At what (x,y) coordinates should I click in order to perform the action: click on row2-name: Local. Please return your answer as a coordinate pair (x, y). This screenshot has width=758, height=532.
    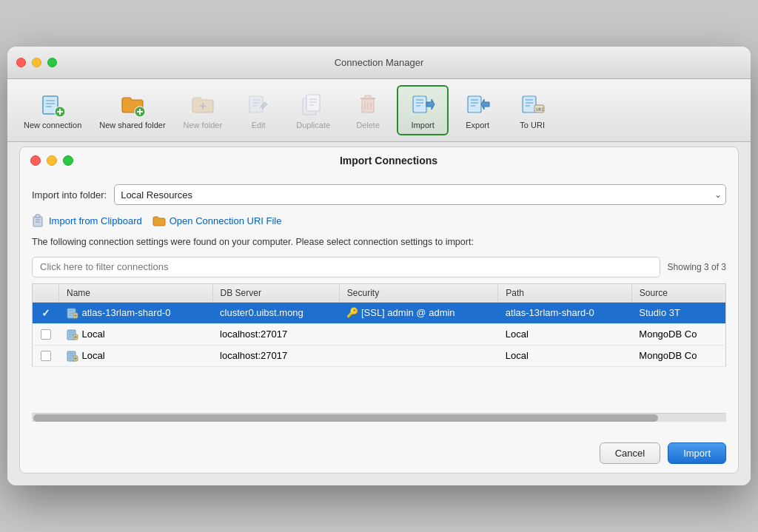
    Looking at the image, I should click on (136, 334).